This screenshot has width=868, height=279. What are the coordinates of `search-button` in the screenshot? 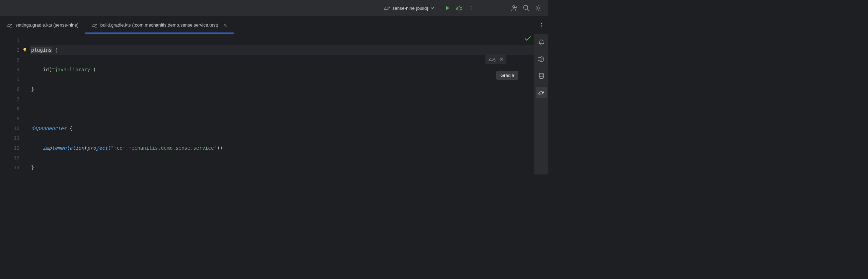 It's located at (526, 8).